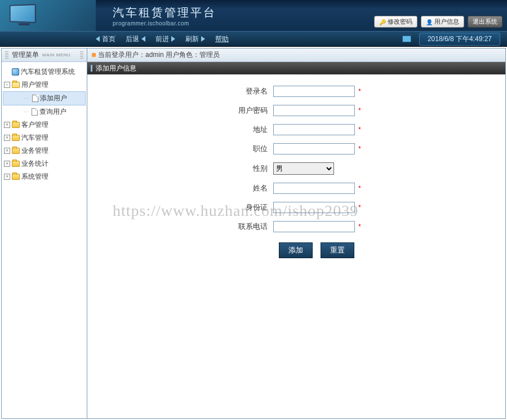 Image resolution: width=507 pixels, height=420 pixels. I want to click on nav-back: 后退, so click(135, 39).